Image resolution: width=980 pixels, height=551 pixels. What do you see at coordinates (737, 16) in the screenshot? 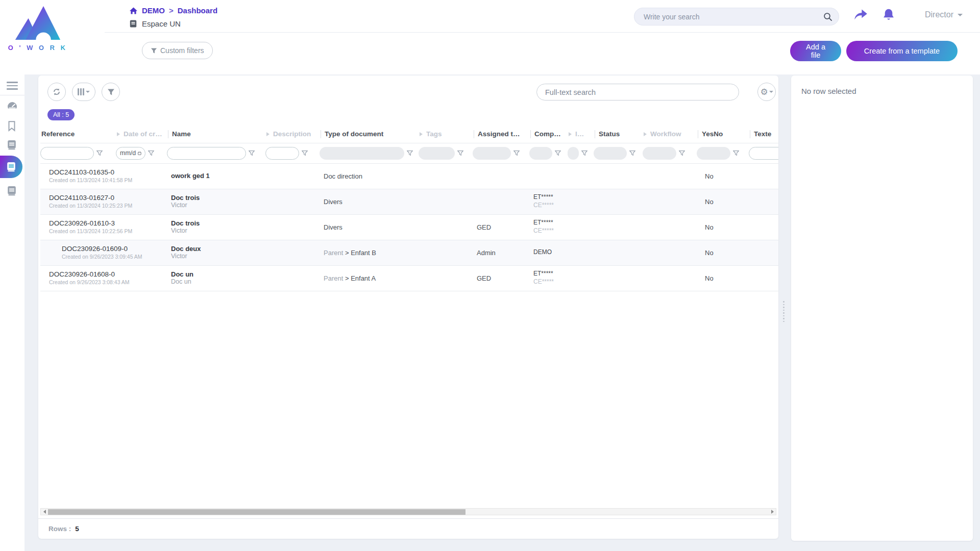
I see `global-search` at bounding box center [737, 16].